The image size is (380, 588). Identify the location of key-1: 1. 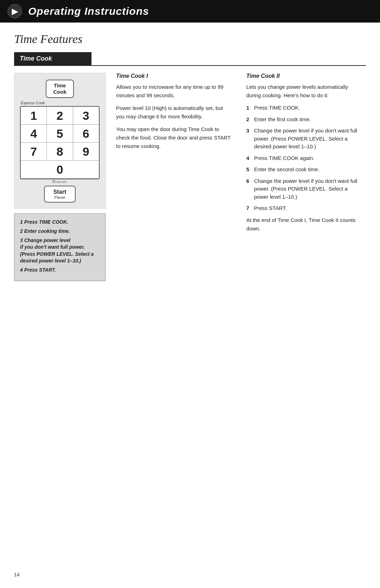
(34, 116).